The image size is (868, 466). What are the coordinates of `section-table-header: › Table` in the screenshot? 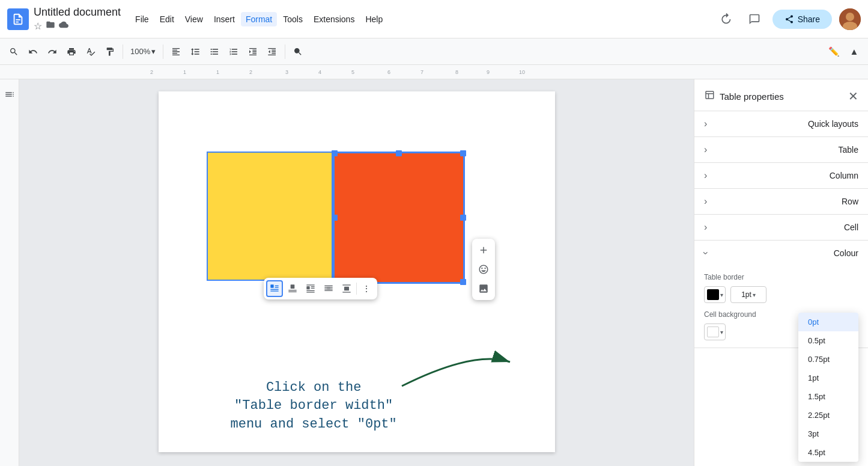 It's located at (781, 150).